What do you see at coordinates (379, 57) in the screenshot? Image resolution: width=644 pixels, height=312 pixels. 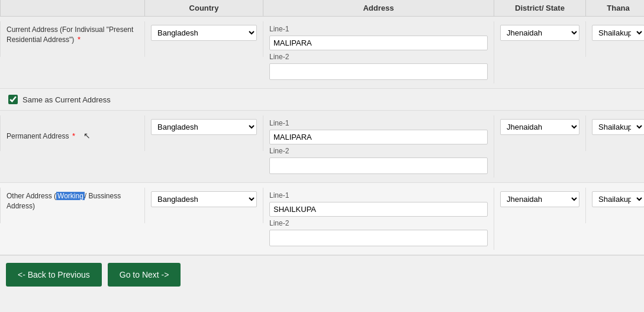 I see `current-address-line2-label: Line-2` at bounding box center [379, 57].